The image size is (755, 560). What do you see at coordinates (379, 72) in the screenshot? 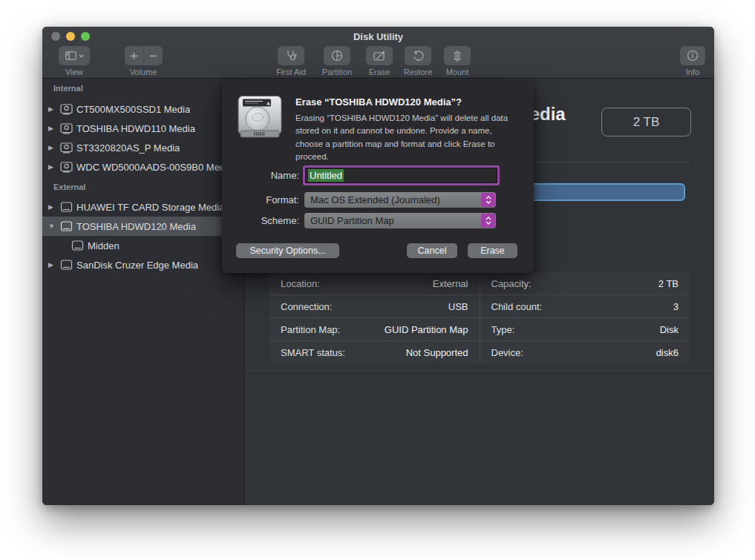
I see `erase-label: Erase` at bounding box center [379, 72].